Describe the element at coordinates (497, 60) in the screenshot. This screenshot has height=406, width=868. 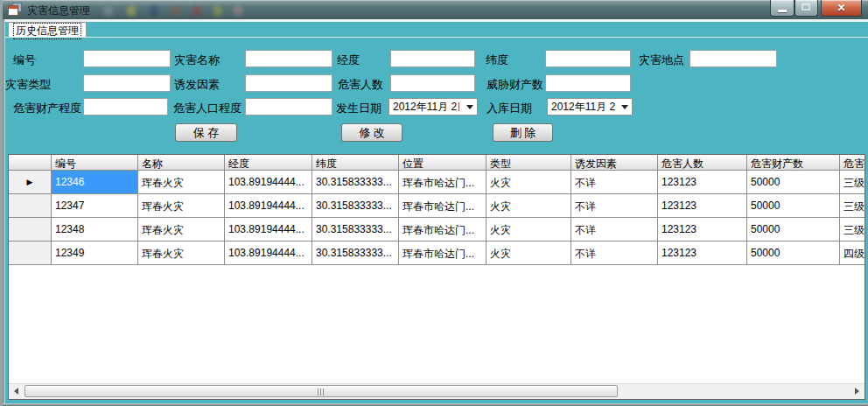
I see `label-latitude: 纬度` at that location.